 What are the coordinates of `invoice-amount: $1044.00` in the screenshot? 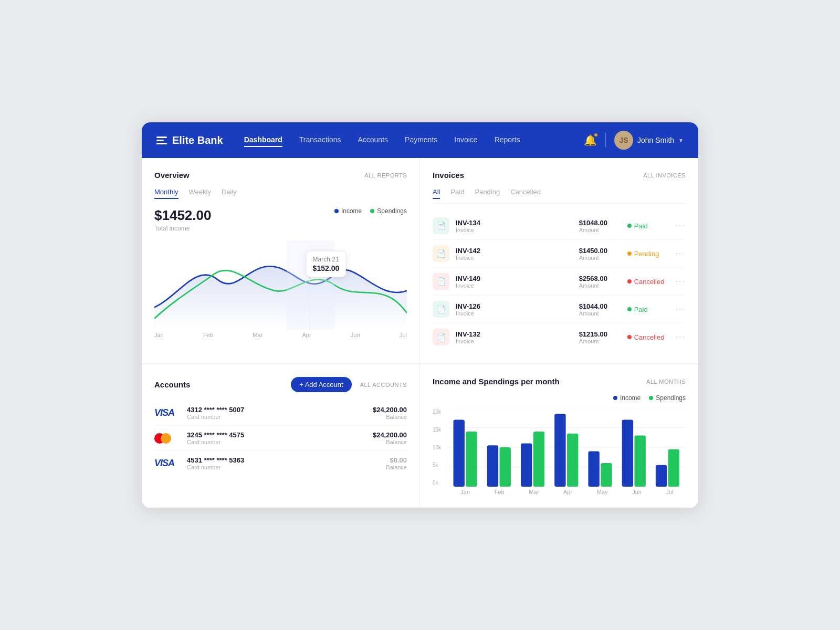 It's located at (600, 307).